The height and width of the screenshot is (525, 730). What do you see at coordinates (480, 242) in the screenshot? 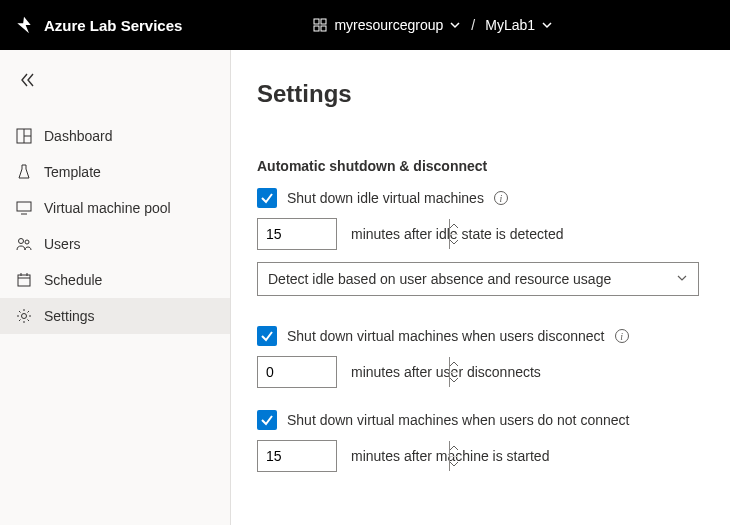
I see `idle-block: Shut down idle virtual machines i minute…` at bounding box center [480, 242].